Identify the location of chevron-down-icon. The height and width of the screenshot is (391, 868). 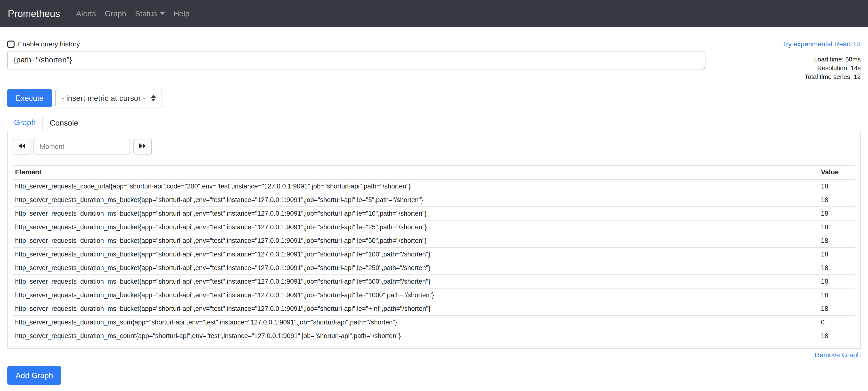
(162, 13).